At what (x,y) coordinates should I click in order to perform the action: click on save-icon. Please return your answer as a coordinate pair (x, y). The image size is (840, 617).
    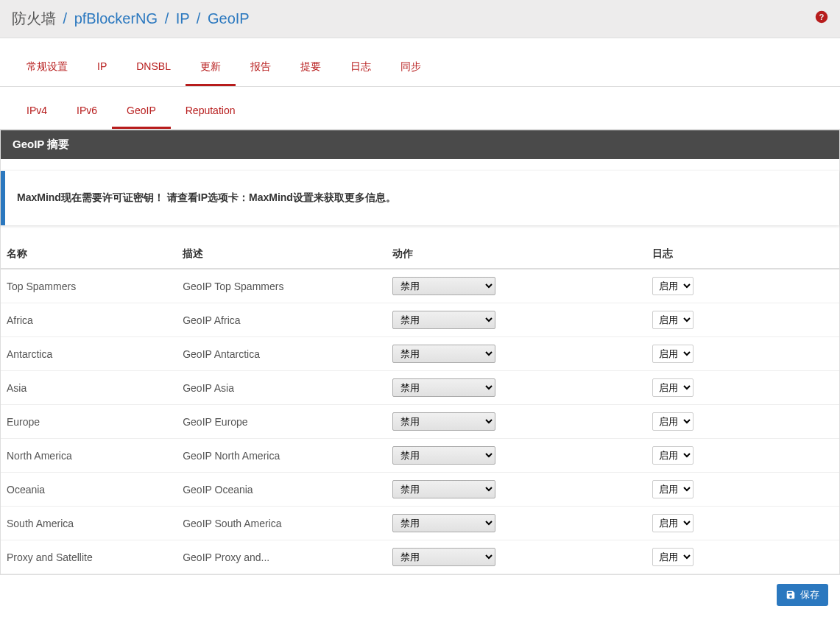
    Looking at the image, I should click on (791, 595).